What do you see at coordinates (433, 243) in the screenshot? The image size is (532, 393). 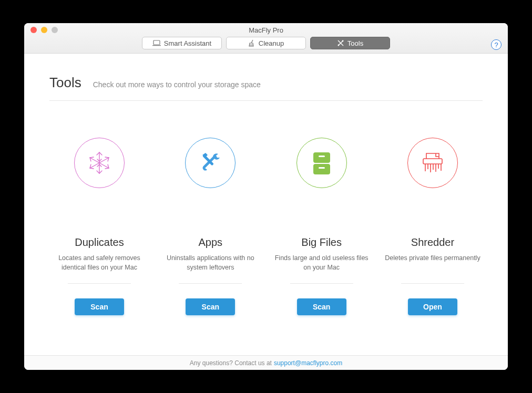 I see `card-shredder-title: Shredder` at bounding box center [433, 243].